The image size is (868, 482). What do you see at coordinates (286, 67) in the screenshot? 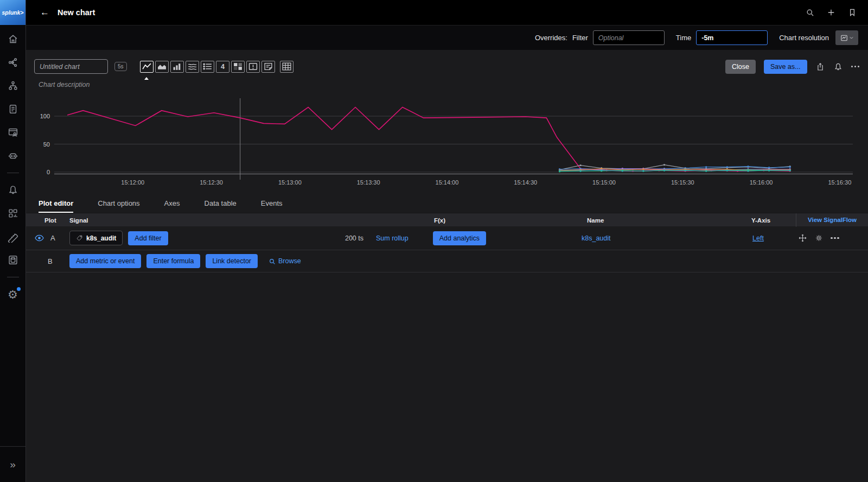
I see `chart-type-table` at bounding box center [286, 67].